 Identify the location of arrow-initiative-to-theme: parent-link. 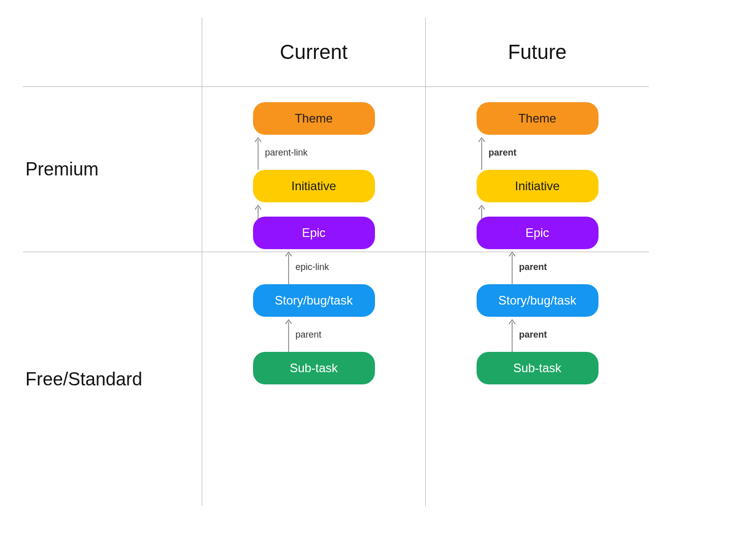
(284, 153).